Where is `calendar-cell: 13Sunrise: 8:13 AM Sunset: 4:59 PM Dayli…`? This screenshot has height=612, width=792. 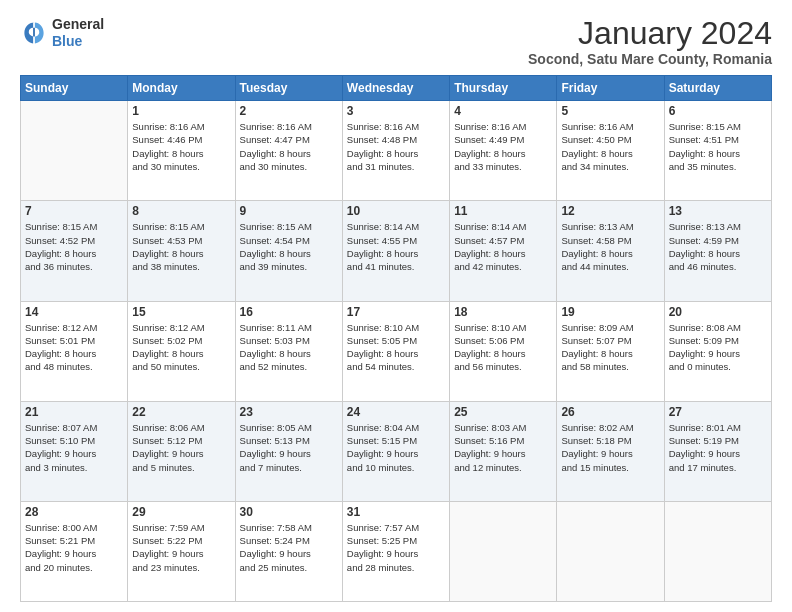 calendar-cell: 13Sunrise: 8:13 AM Sunset: 4:59 PM Dayli… is located at coordinates (718, 251).